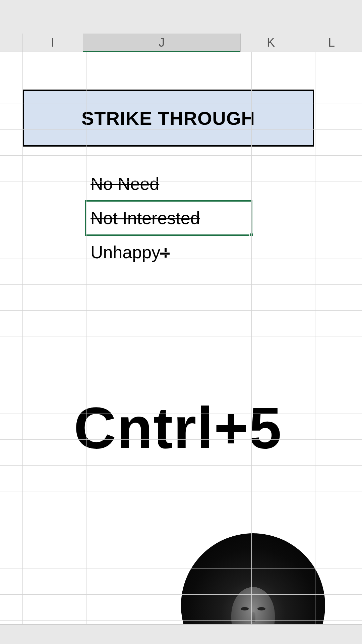 Image resolution: width=362 pixels, height=644 pixels. I want to click on column-header-J: J, so click(162, 43).